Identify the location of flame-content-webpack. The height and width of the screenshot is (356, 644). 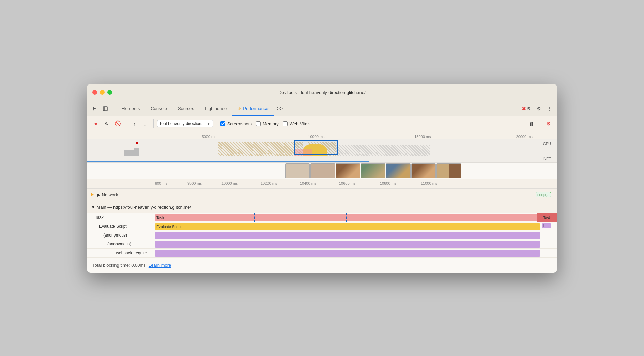
(356, 253).